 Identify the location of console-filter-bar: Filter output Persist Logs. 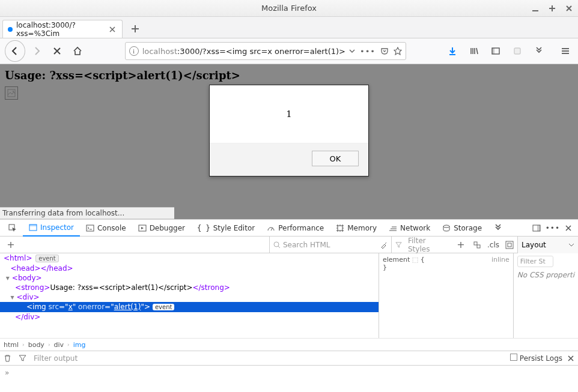
(289, 358).